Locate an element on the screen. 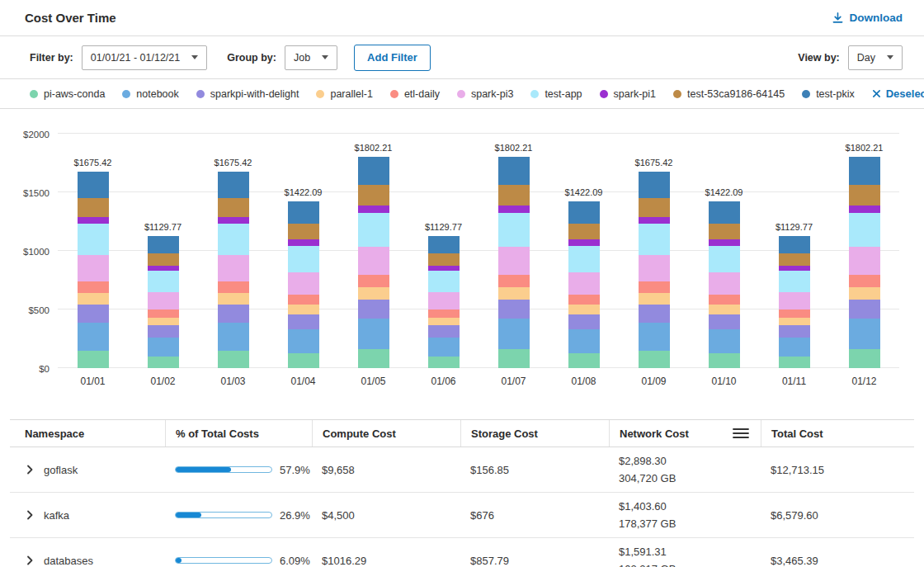 This screenshot has width=924, height=567. add-filter-button: Add Filter is located at coordinates (393, 58).